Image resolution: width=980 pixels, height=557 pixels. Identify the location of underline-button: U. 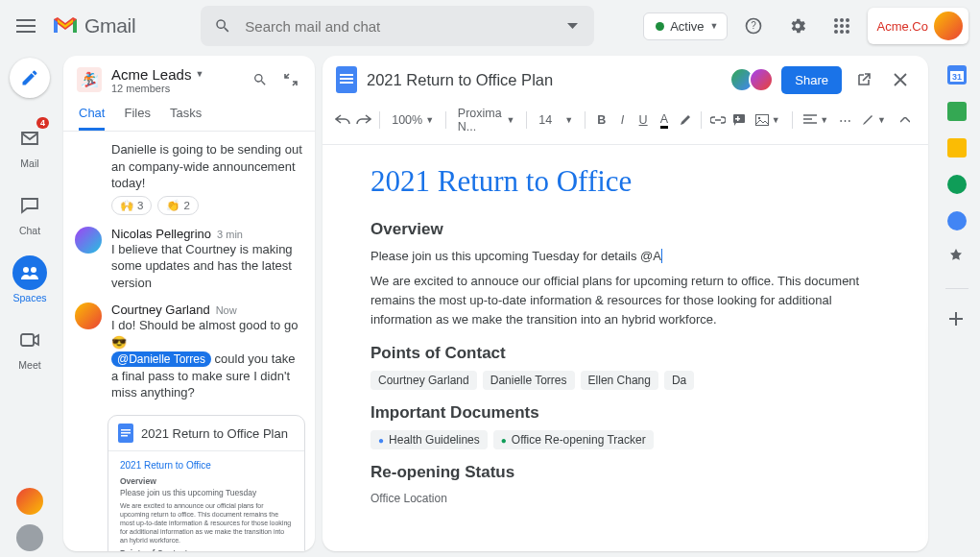
(643, 120).